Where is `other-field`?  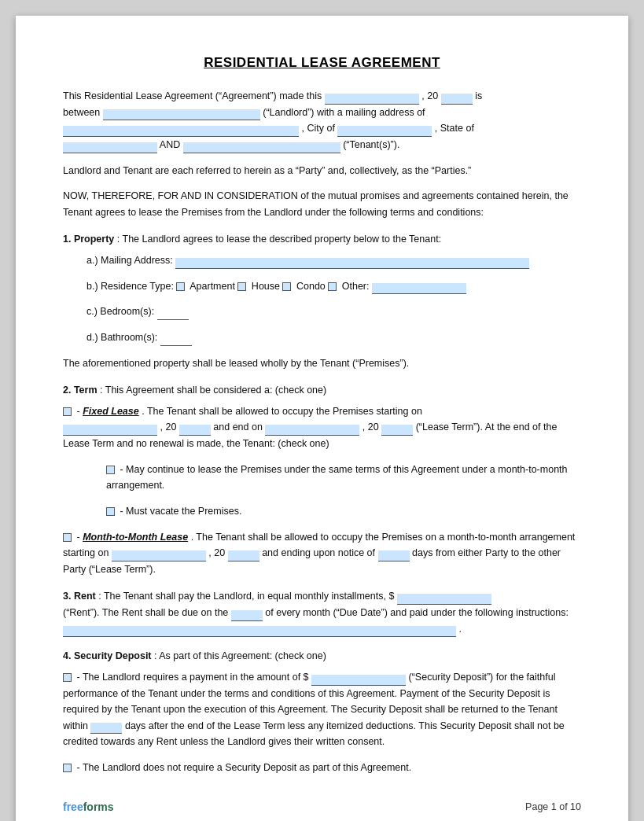 other-field is located at coordinates (419, 289).